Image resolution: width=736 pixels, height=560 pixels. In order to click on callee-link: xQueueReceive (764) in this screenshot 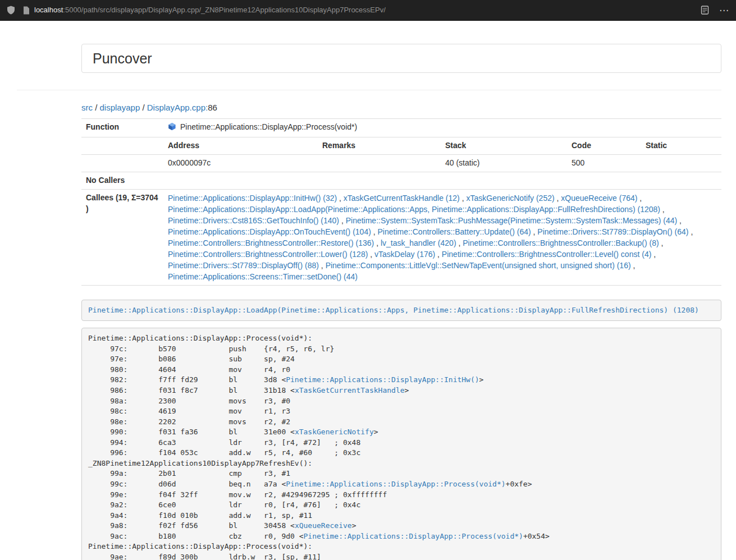, I will do `click(599, 198)`.